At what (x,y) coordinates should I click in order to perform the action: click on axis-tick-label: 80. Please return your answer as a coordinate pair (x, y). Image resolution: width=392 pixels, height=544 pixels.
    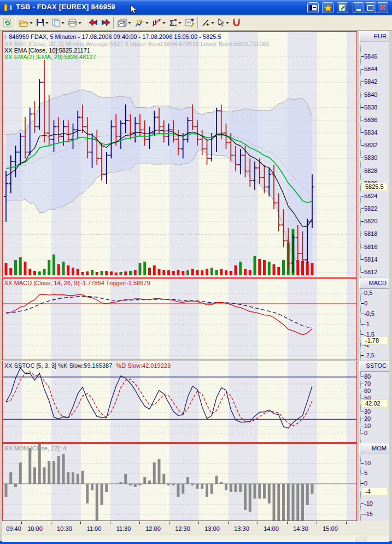
    Looking at the image, I should click on (367, 377).